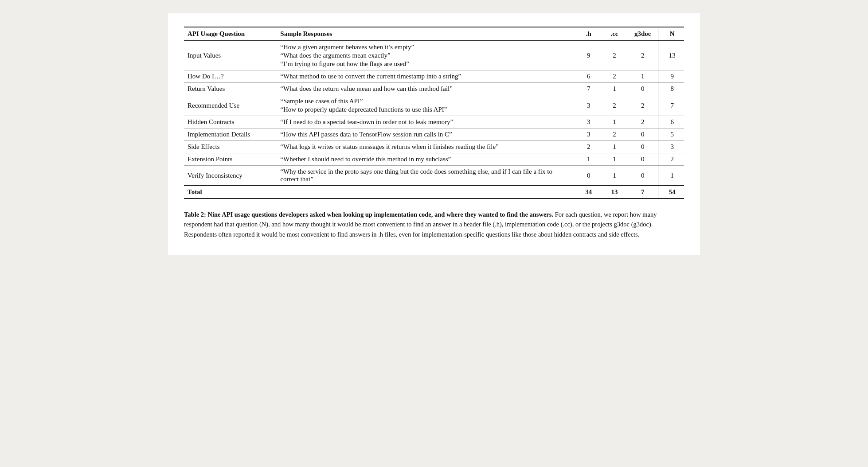  I want to click on n-cell: 1, so click(671, 176).